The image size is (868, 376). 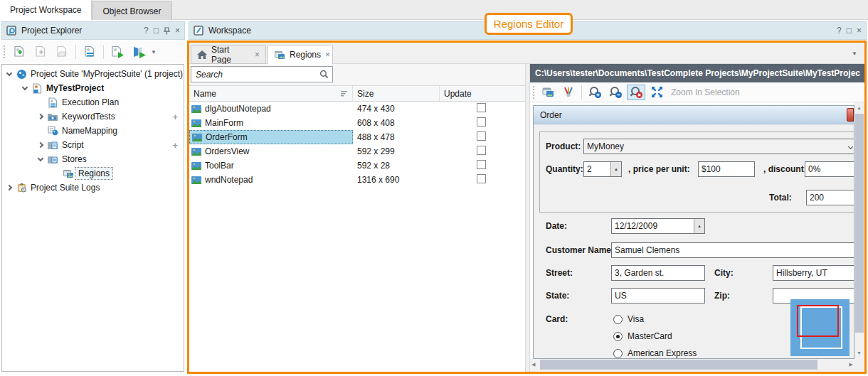 What do you see at coordinates (657, 92) in the screenshot?
I see `fit-to-size-button` at bounding box center [657, 92].